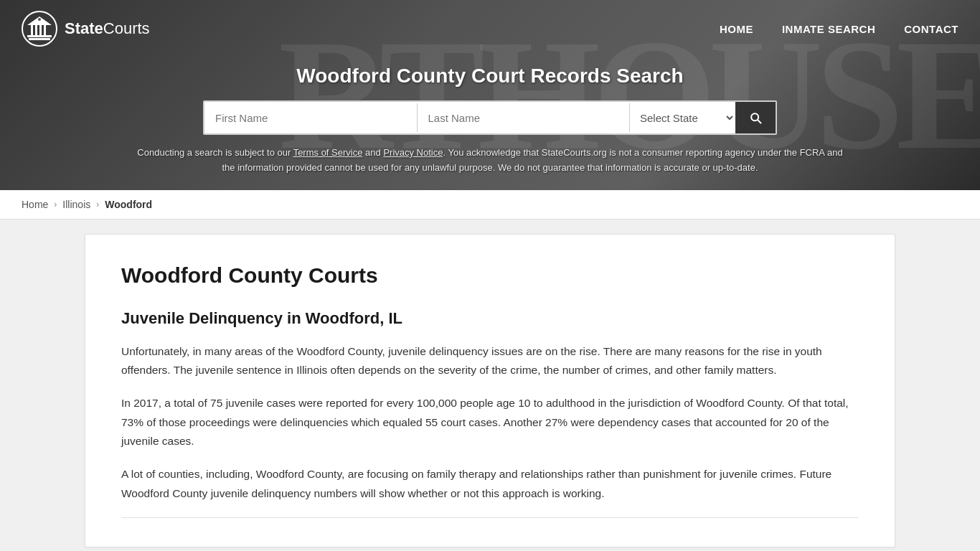 This screenshot has height=551, width=980. Describe the element at coordinates (490, 362) in the screenshot. I see `para-1: Unfortunately, in many areas of the Wood…` at that location.